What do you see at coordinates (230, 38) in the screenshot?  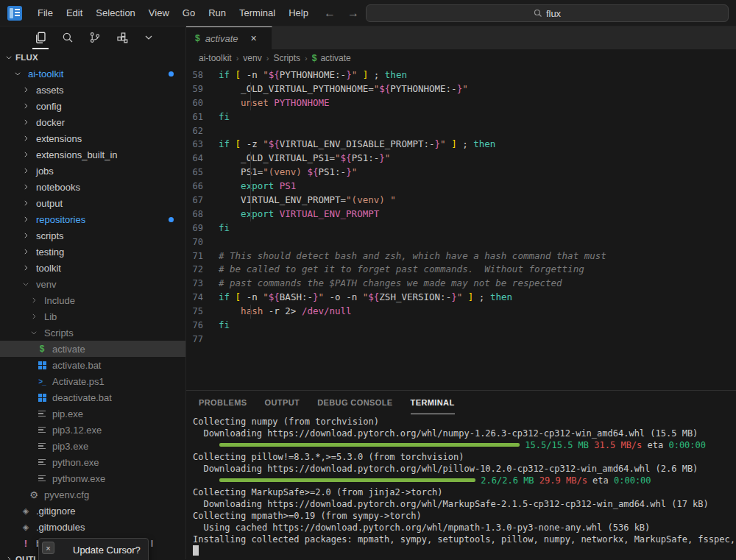 I see `tab-activate: $ activate ×` at bounding box center [230, 38].